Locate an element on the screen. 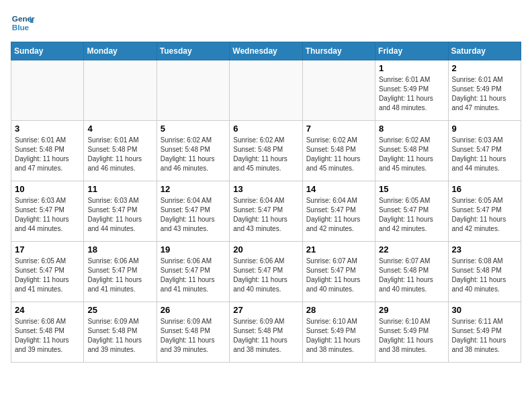  calendar-cell: 23Sunrise: 6:08 AMSunset: 5:48 PMDayligh… is located at coordinates (484, 272).